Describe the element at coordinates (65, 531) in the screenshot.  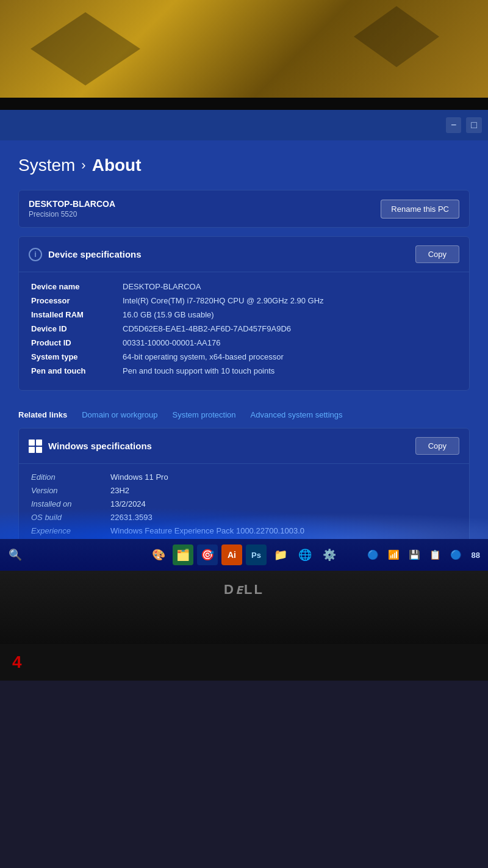
I see `experience-label: Experience` at that location.